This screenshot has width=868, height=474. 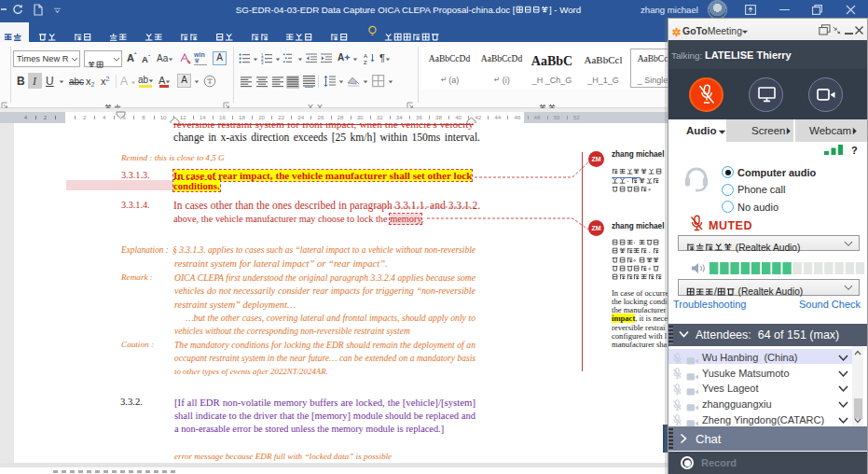 I want to click on svg-text: 3, so click(x=263, y=63).